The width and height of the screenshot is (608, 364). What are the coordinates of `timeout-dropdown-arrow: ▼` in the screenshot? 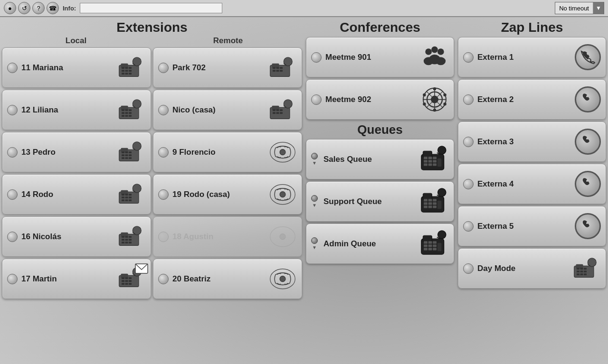 It's located at (598, 8).